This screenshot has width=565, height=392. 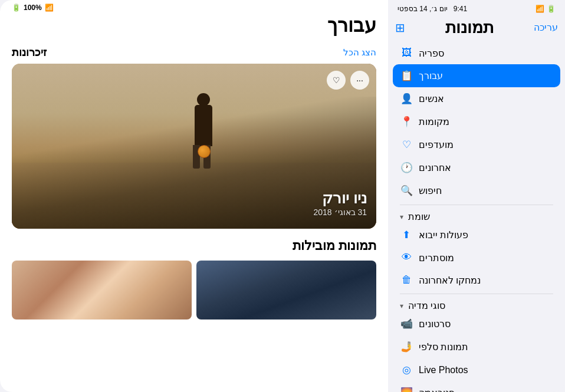 I want to click on card-actions: ♡ ···, so click(x=348, y=80).